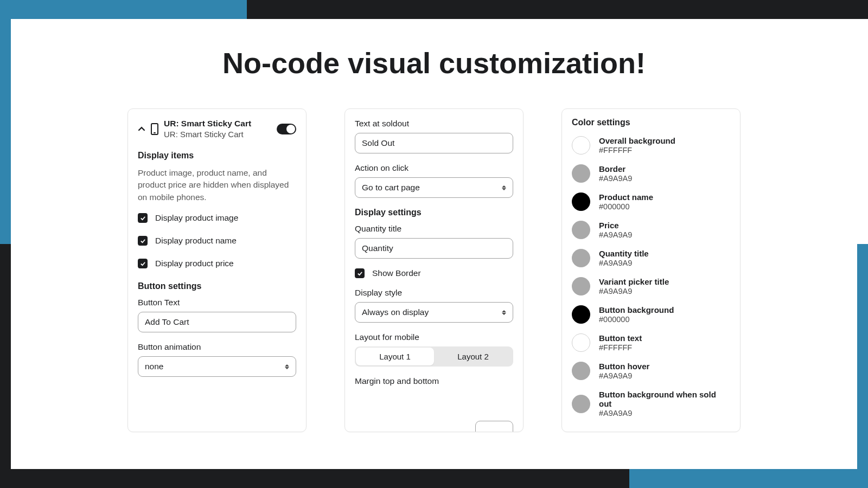 The width and height of the screenshot is (868, 488). Describe the element at coordinates (651, 118) in the screenshot. I see `color-settings-heading: Color settings` at that location.